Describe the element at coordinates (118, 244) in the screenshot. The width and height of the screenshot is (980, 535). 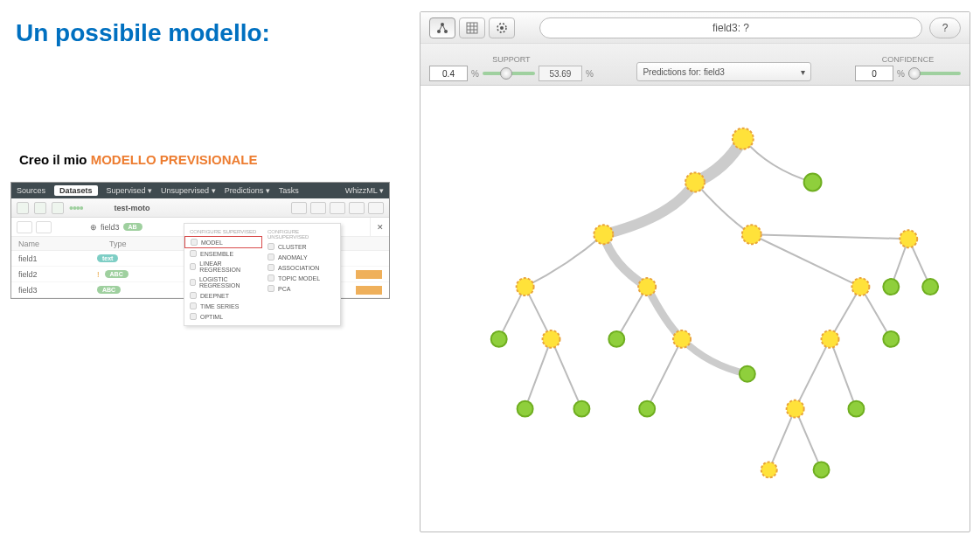
I see `col-type: Type` at that location.